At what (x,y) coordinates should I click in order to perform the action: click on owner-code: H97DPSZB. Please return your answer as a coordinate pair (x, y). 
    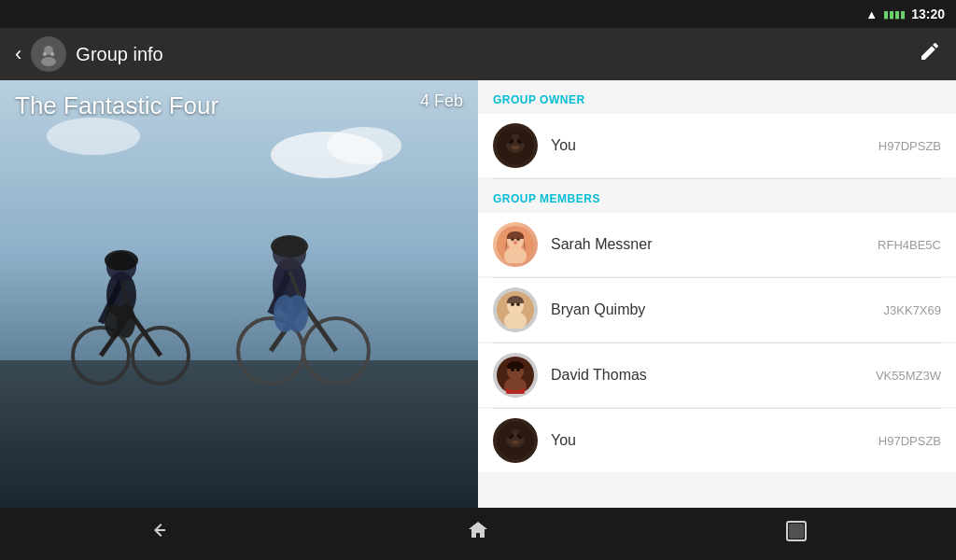
    Looking at the image, I should click on (909, 146).